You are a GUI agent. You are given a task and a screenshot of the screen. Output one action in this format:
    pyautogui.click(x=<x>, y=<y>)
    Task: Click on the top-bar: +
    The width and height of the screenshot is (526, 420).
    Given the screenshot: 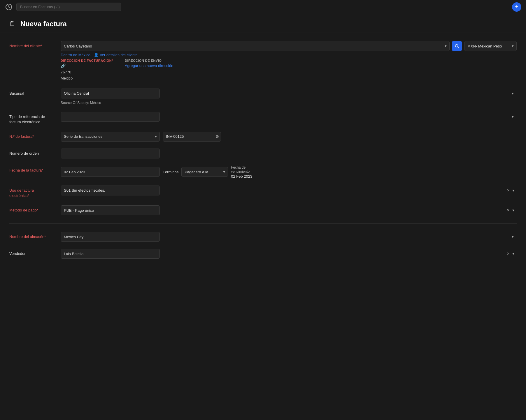 What is the action you would take?
    pyautogui.click(x=263, y=7)
    